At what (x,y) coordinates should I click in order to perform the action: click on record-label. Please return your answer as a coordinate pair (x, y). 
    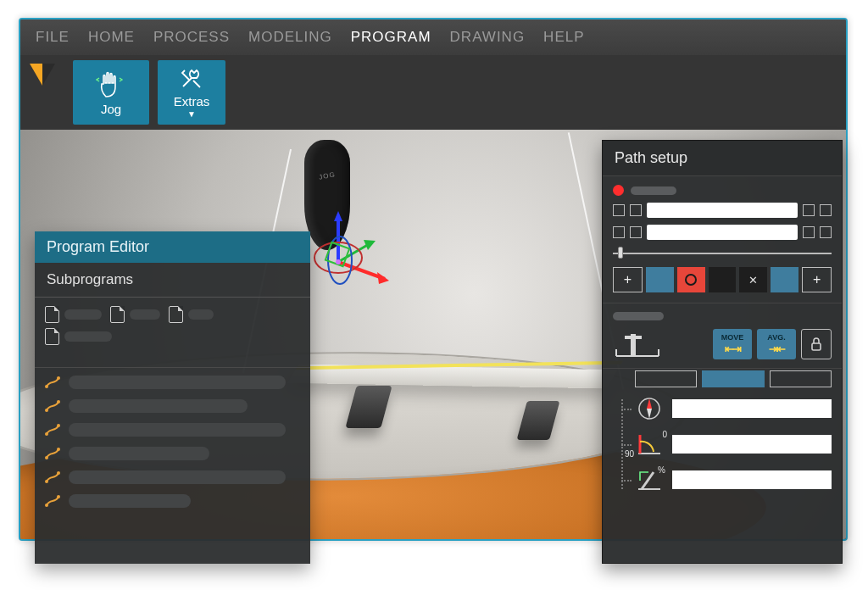
    Looking at the image, I should click on (654, 191).